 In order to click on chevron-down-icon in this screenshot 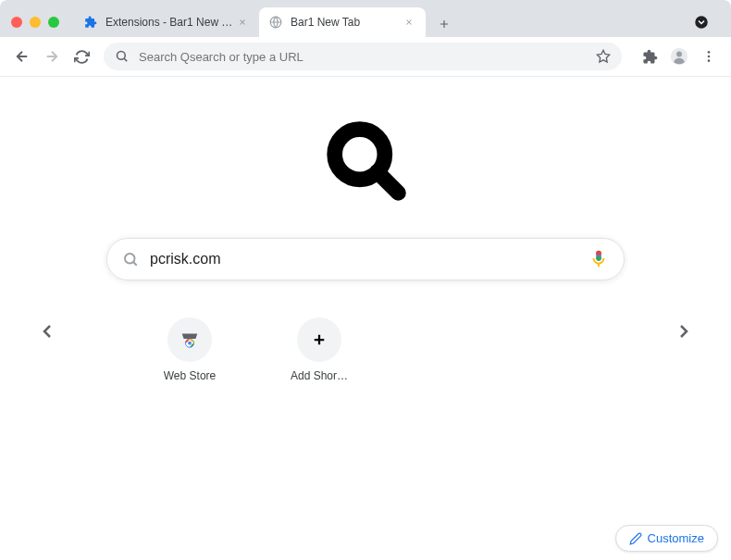, I will do `click(701, 22)`.